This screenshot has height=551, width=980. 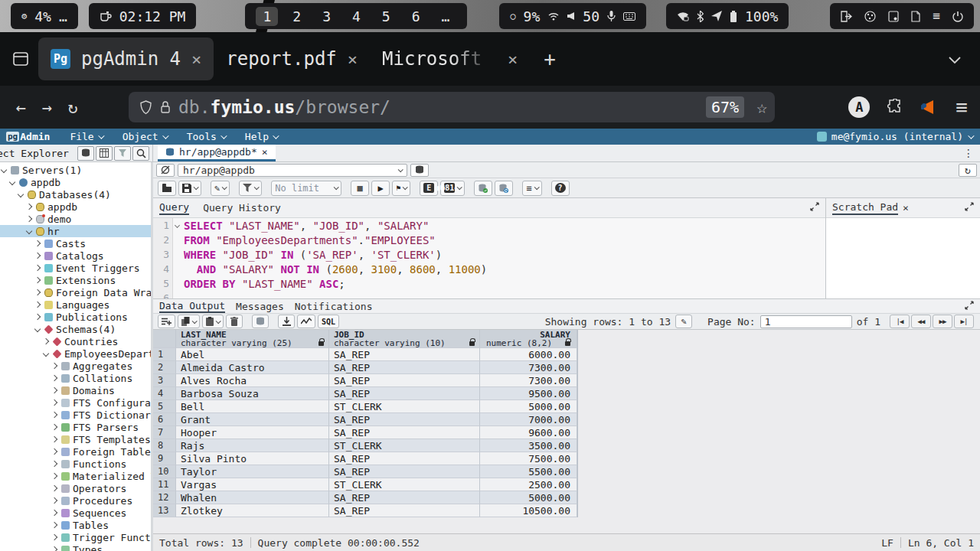 What do you see at coordinates (446, 17) in the screenshot?
I see `workspace-7: …` at bounding box center [446, 17].